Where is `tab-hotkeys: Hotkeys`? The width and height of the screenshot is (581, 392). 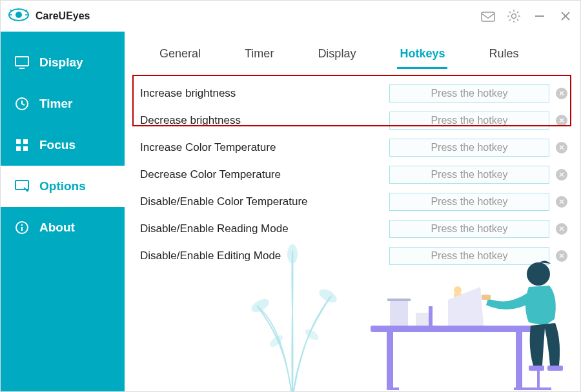
tab-hotkeys: Hotkeys is located at coordinates (422, 55).